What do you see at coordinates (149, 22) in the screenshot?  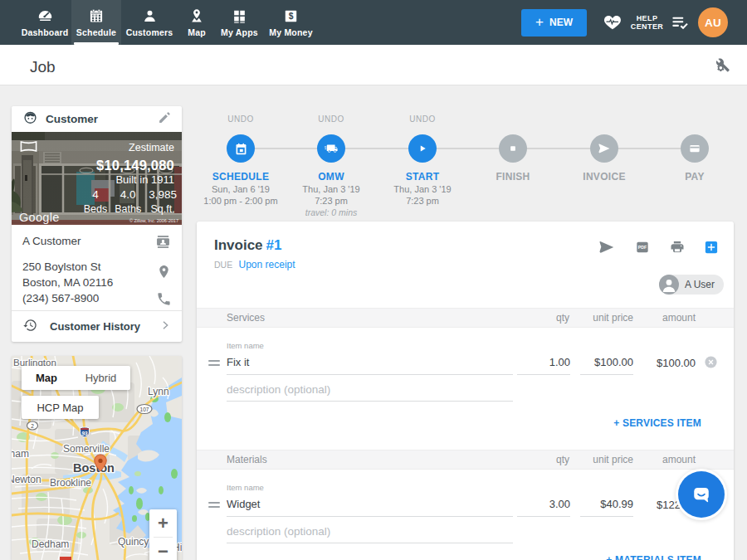 I see `nav-tab-customers: Customers` at bounding box center [149, 22].